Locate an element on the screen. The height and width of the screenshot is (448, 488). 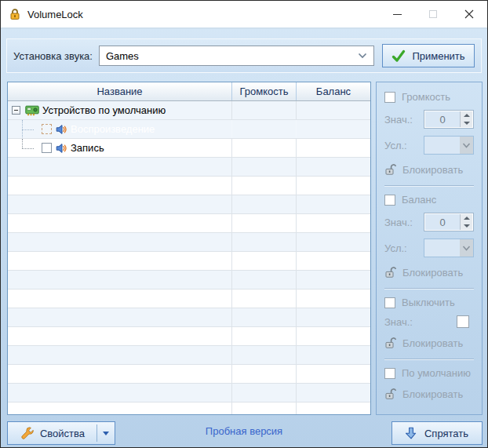
mute-value-checkbox is located at coordinates (463, 322).